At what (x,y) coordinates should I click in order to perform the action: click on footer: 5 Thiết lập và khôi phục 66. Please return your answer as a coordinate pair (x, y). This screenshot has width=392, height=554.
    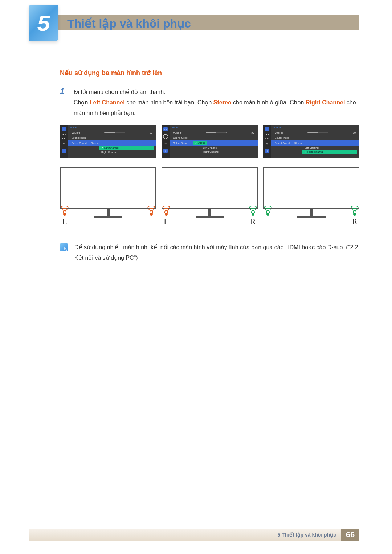
    Looking at the image, I should click on (194, 535).